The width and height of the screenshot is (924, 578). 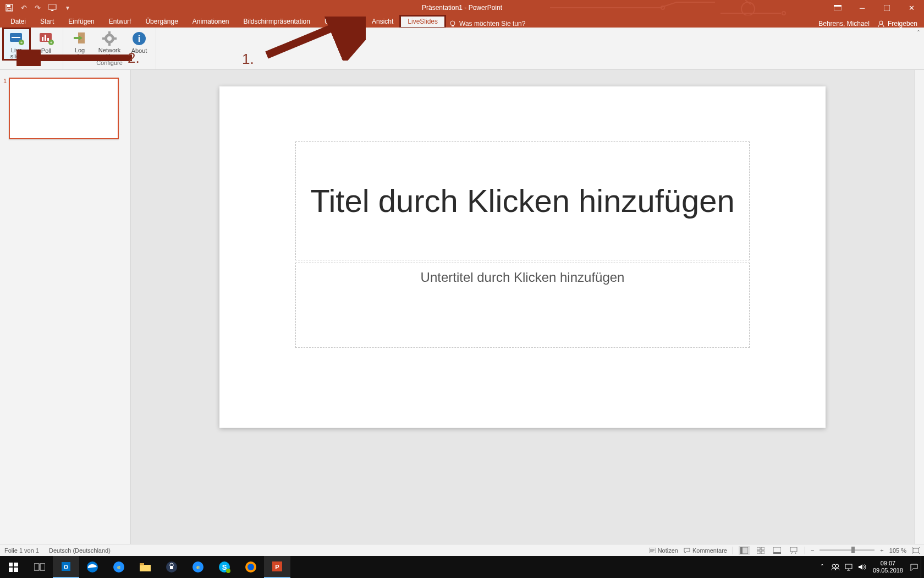 What do you see at coordinates (198, 567) in the screenshot?
I see `taskbar-ie-2: e` at bounding box center [198, 567].